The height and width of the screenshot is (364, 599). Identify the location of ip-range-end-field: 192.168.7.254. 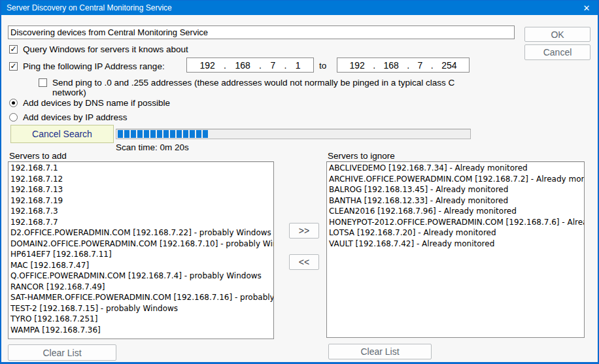
(403, 65).